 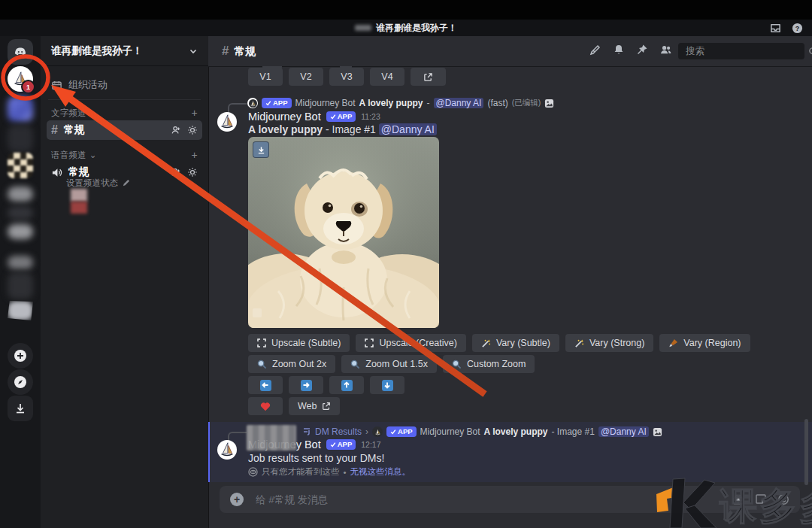 What do you see at coordinates (387, 77) in the screenshot?
I see `v4-button: V4` at bounding box center [387, 77].